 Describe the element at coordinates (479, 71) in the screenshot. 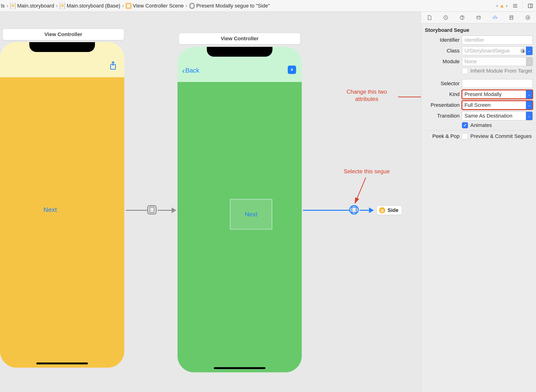

I see `inherit-module-row: Inherit Module From Target` at that location.